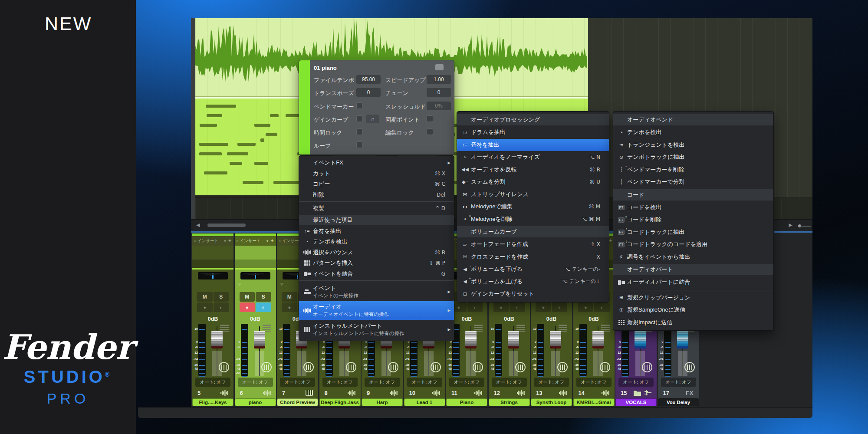  What do you see at coordinates (377, 163) in the screenshot?
I see `menu-item: イベントFX▶` at bounding box center [377, 163].